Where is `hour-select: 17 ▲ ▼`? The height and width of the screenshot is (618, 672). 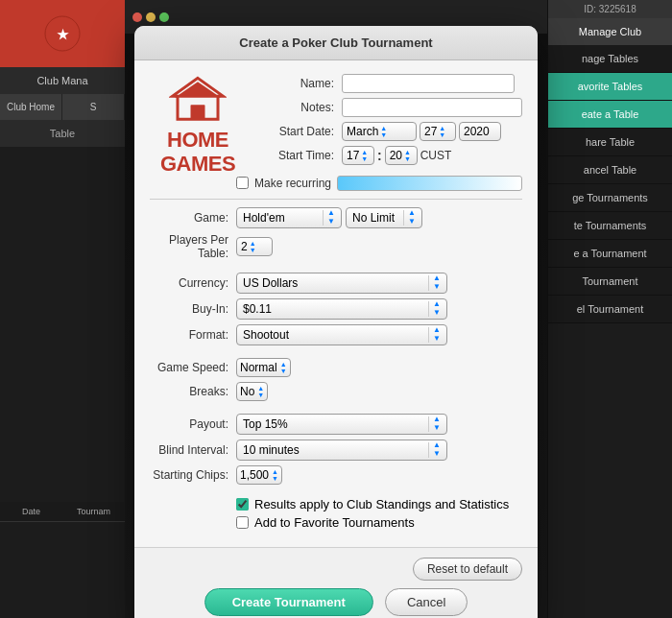
hour-select: 17 ▲ ▼ is located at coordinates (358, 155).